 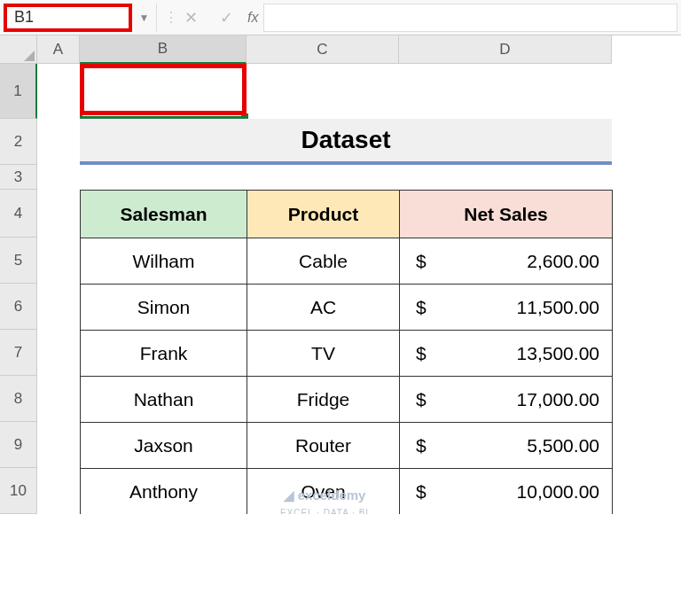 I want to click on watermark: ◢ exceldemy EXCEL · DATA · BI, so click(x=325, y=501).